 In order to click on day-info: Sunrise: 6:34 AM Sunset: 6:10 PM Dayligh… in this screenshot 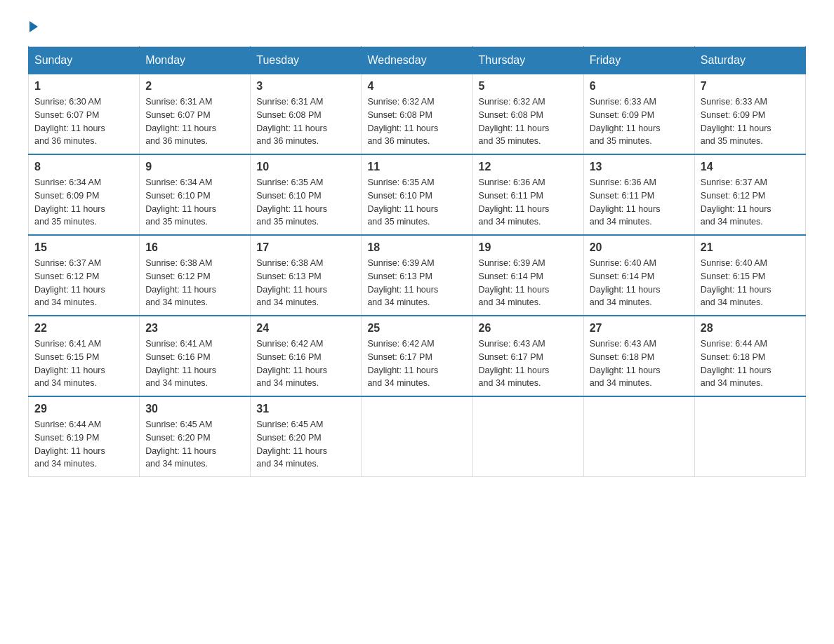, I will do `click(195, 202)`.